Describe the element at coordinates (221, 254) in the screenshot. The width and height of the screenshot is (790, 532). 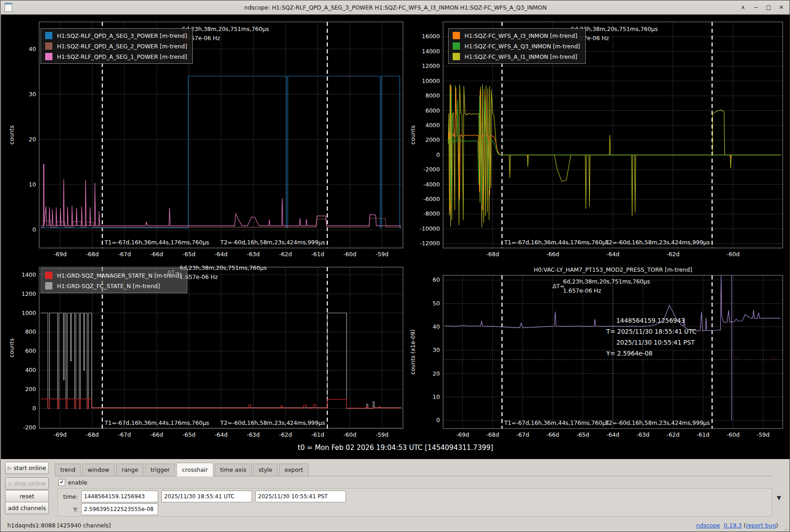
I see `x-tick: -64d` at that location.